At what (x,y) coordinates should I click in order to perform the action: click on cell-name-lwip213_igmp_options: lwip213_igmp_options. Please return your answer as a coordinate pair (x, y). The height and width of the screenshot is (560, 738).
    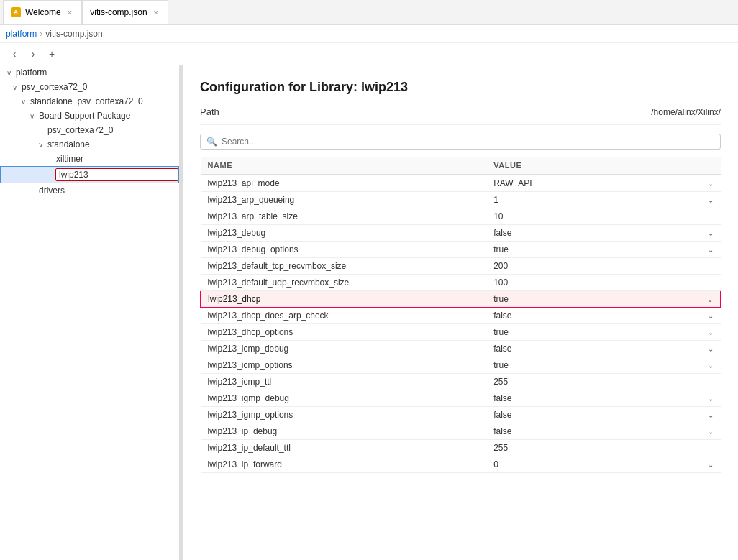
    Looking at the image, I should click on (344, 416).